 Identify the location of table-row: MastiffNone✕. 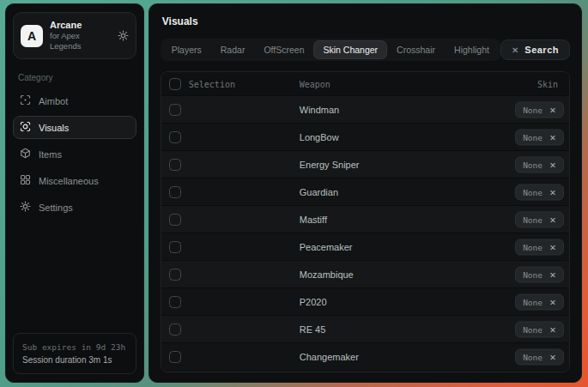
(366, 219).